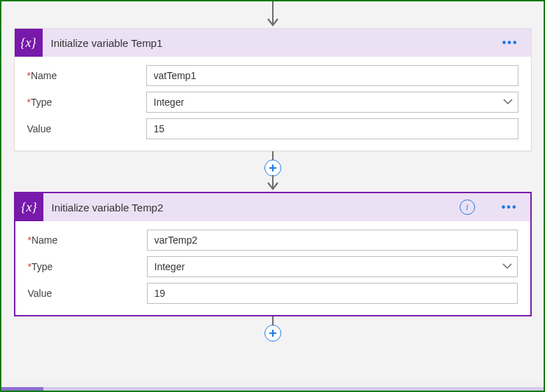 Image resolution: width=545 pixels, height=392 pixels. Describe the element at coordinates (273, 389) in the screenshot. I see `progress-bar` at that location.